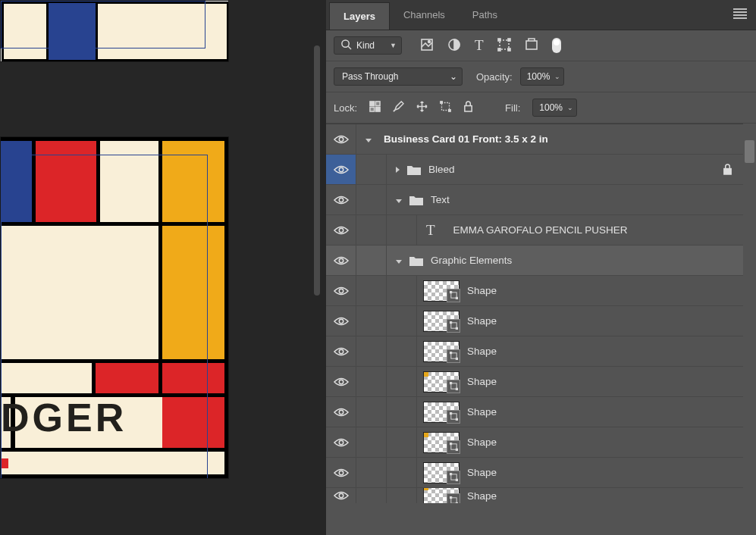 The height and width of the screenshot is (535, 756). Describe the element at coordinates (359, 16) in the screenshot. I see `tab-layers: Layers` at that location.